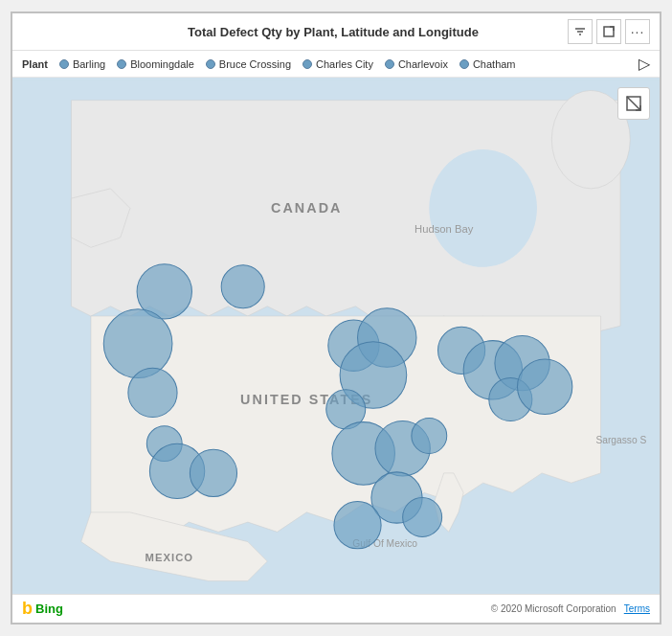 This screenshot has width=672, height=636. What do you see at coordinates (609, 32) in the screenshot?
I see `expand-button` at bounding box center [609, 32].